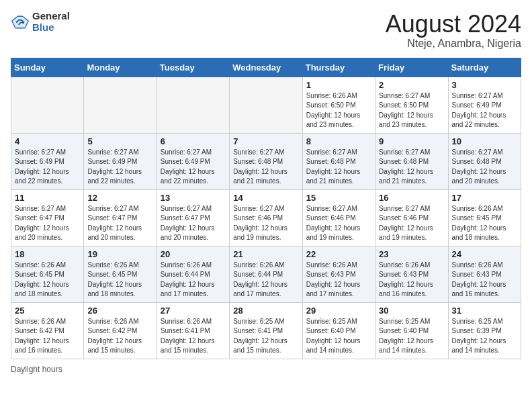 Image resolution: width=532 pixels, height=411 pixels. I want to click on calendar-cell: 22Sunrise: 6:26 AM Sunset: 6:43 PM Dayli…, so click(339, 274).